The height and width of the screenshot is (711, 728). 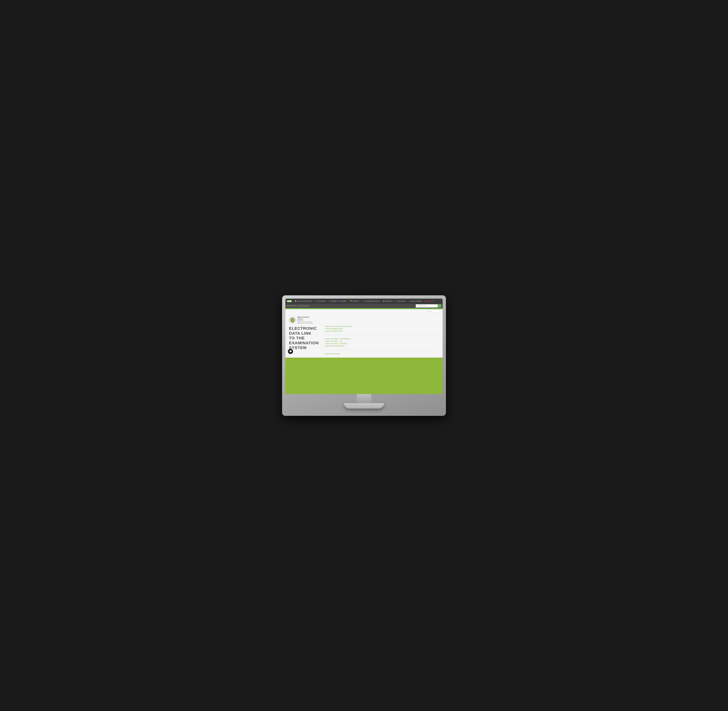 What do you see at coordinates (401, 301) in the screenshot?
I see `nav-label-manage: MANAGE` at bounding box center [401, 301].